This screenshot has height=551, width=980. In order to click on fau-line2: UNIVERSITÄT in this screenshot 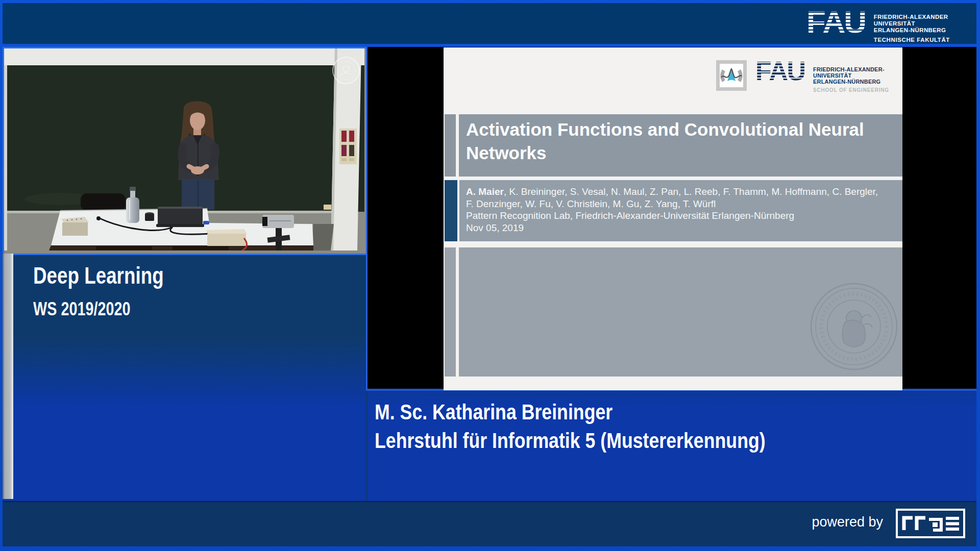, I will do `click(912, 23)`.